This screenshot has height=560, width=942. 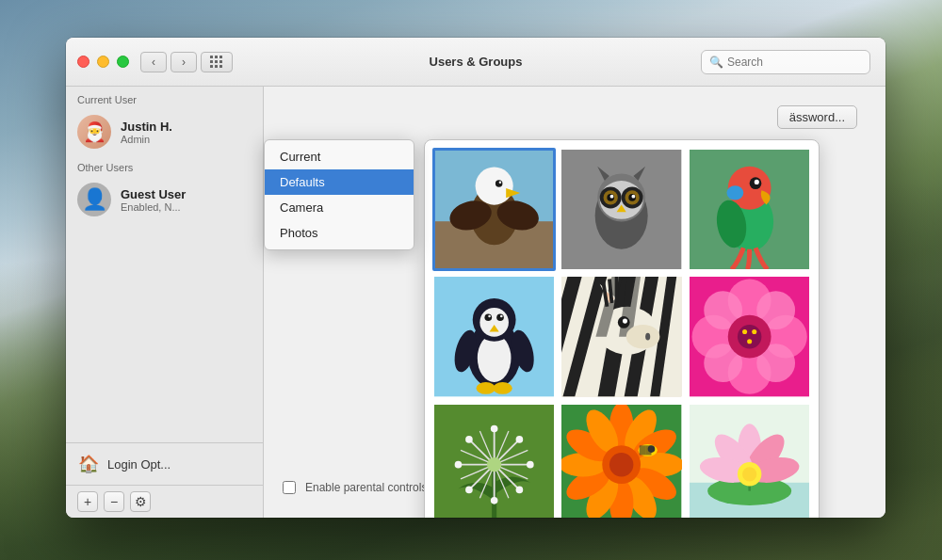 What do you see at coordinates (302, 183) in the screenshot?
I see `menu-item-defaults-label: Defaults` at bounding box center [302, 183].